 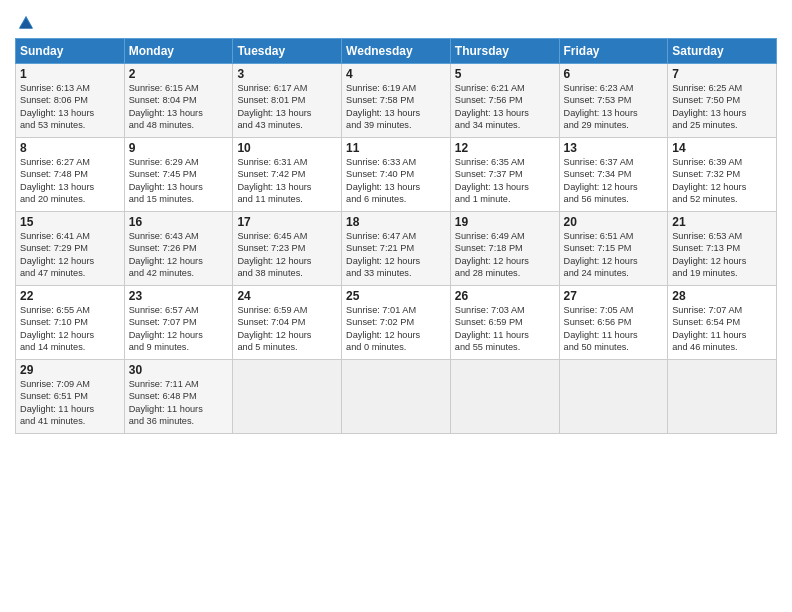 I want to click on day-number: 16, so click(x=179, y=222).